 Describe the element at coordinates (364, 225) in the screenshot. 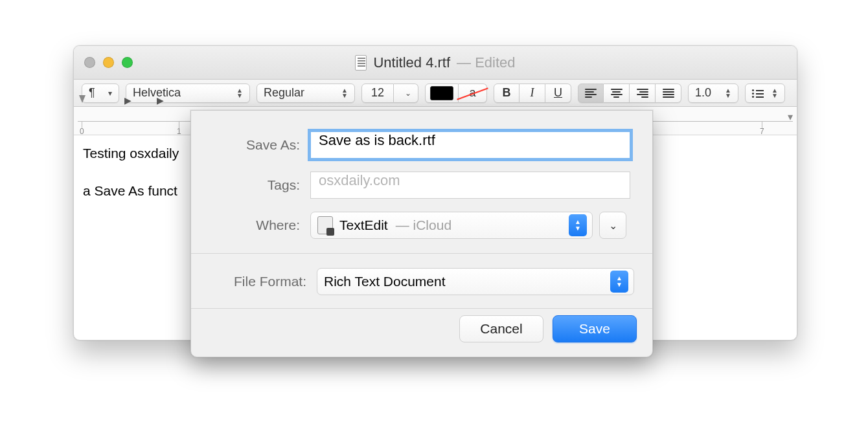

I see `where-app: TextEdit` at that location.